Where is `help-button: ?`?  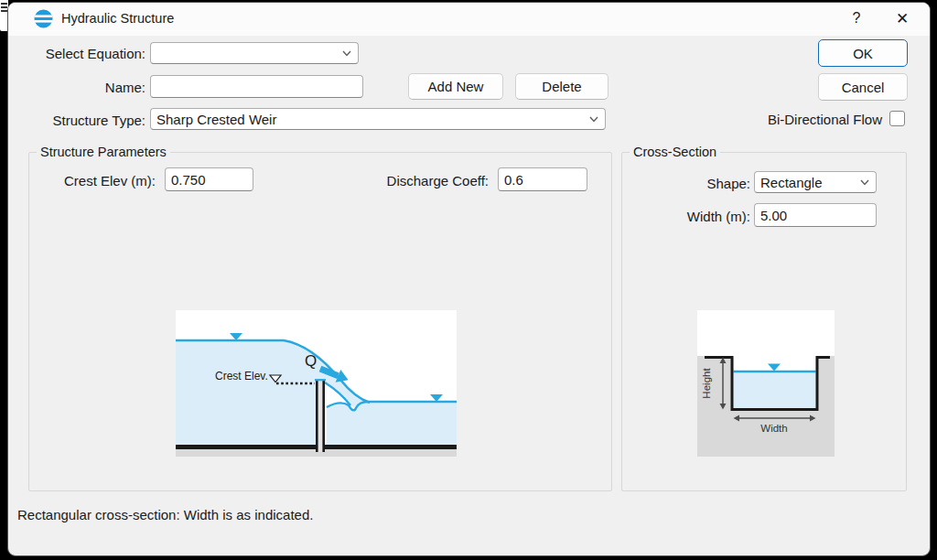 help-button: ? is located at coordinates (856, 18).